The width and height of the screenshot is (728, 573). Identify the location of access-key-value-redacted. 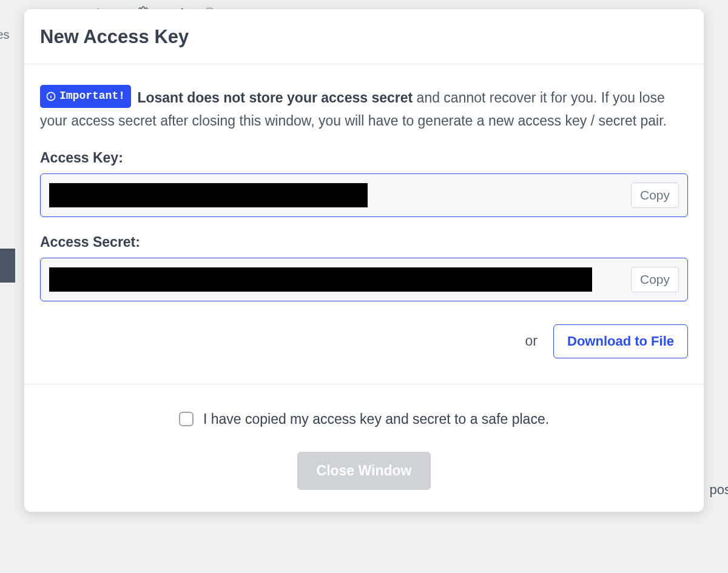
(209, 195).